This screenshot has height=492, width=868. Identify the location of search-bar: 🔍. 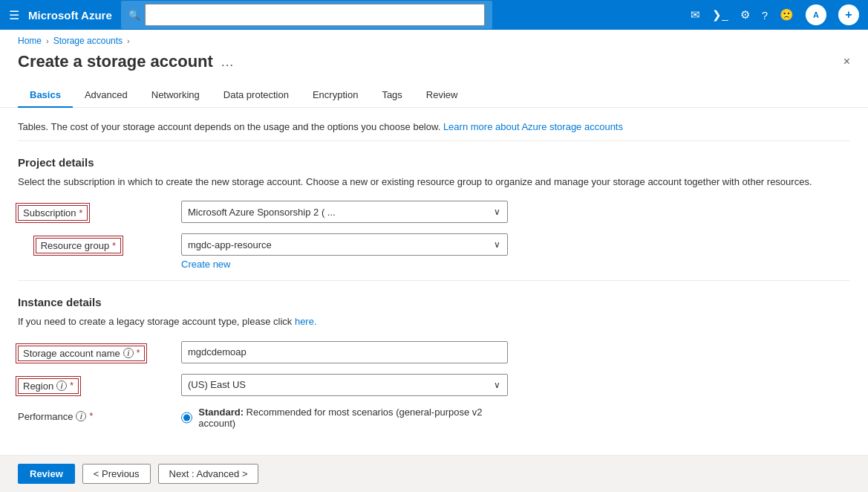
(307, 15).